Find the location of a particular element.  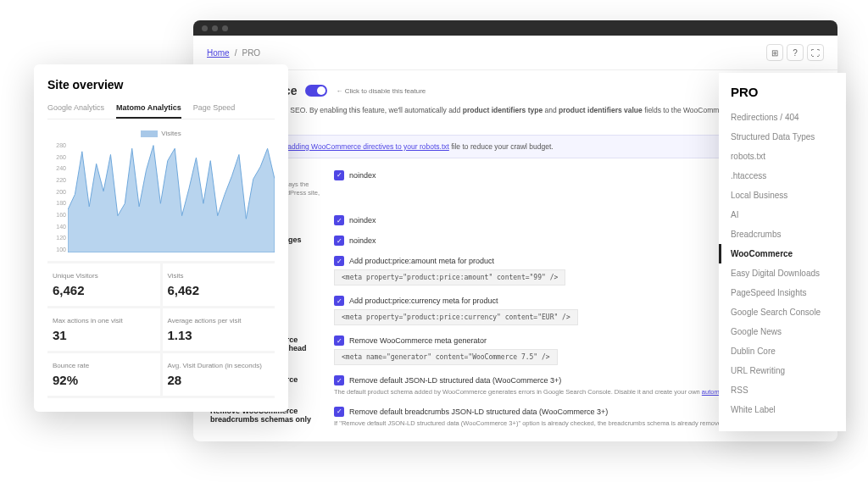

stat-cell: Bounce rate92% is located at coordinates (105, 376).